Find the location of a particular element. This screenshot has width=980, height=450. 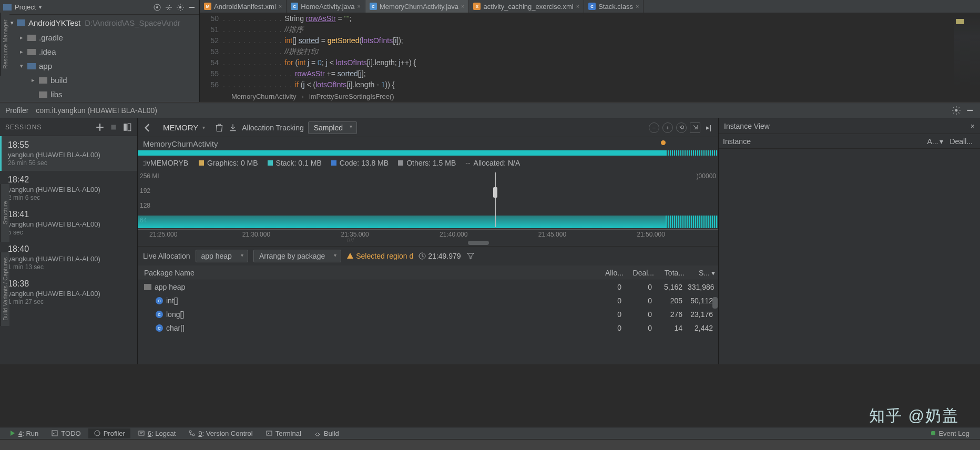

col-deallocations: Deall... is located at coordinates (961, 141).